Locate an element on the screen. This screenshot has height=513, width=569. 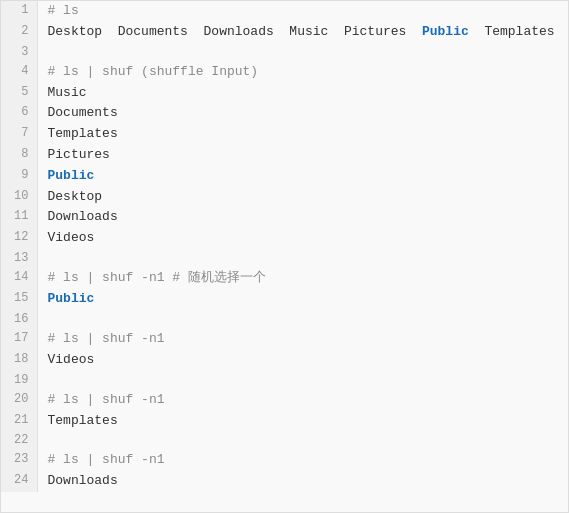
code-span: # ls | shuf -n1 # 随机选择一个 is located at coordinates (157, 278).